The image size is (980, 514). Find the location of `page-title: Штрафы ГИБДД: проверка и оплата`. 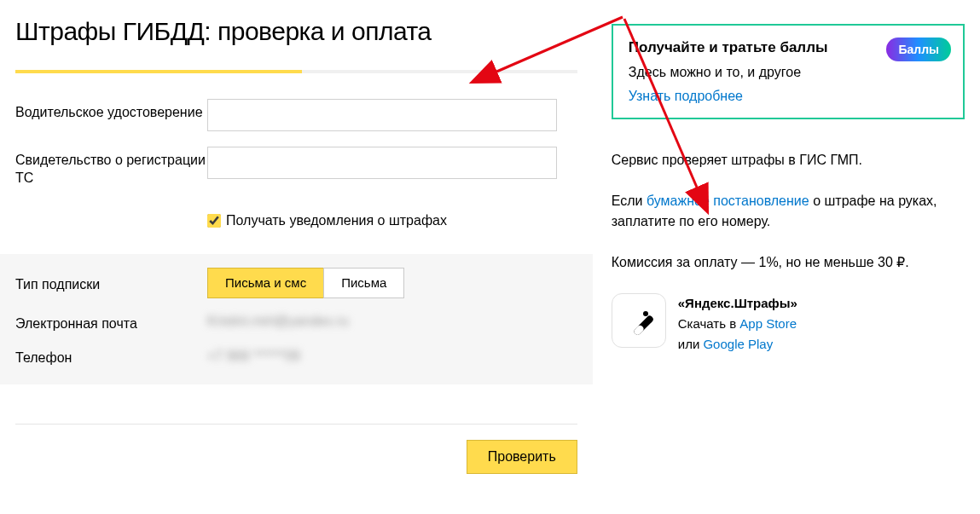

page-title: Штрафы ГИБДД: проверка и оплата is located at coordinates (297, 32).